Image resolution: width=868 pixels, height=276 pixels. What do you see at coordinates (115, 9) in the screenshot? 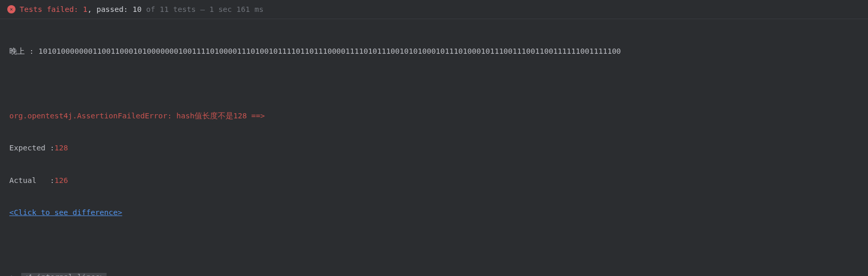
I see `passed-label: , passed: 10` at bounding box center [115, 9].